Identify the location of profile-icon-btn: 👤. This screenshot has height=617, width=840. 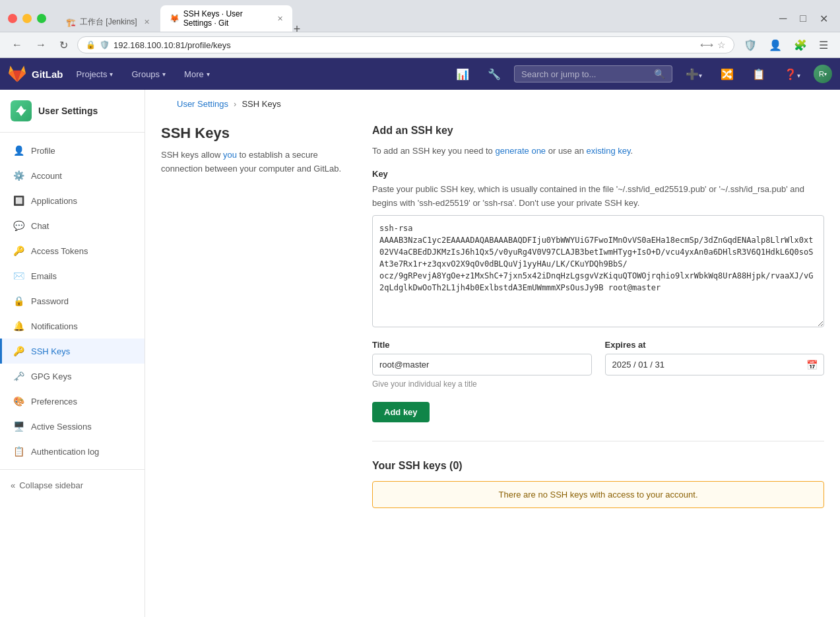
(775, 45).